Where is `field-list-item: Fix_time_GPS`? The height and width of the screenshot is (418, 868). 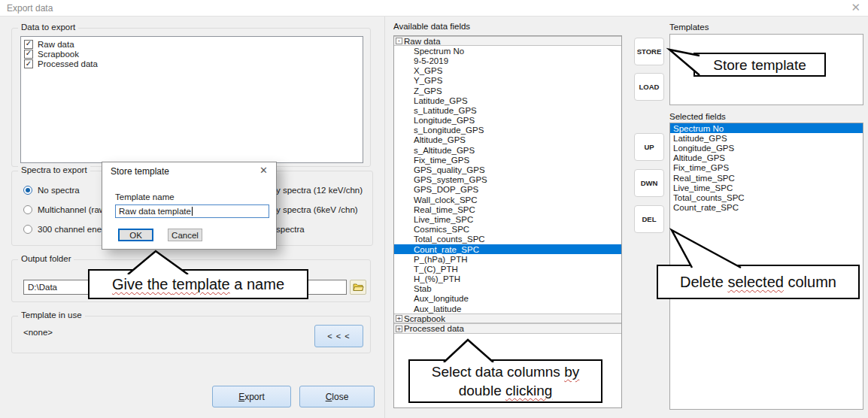
field-list-item: Fix_time_GPS is located at coordinates (508, 159).